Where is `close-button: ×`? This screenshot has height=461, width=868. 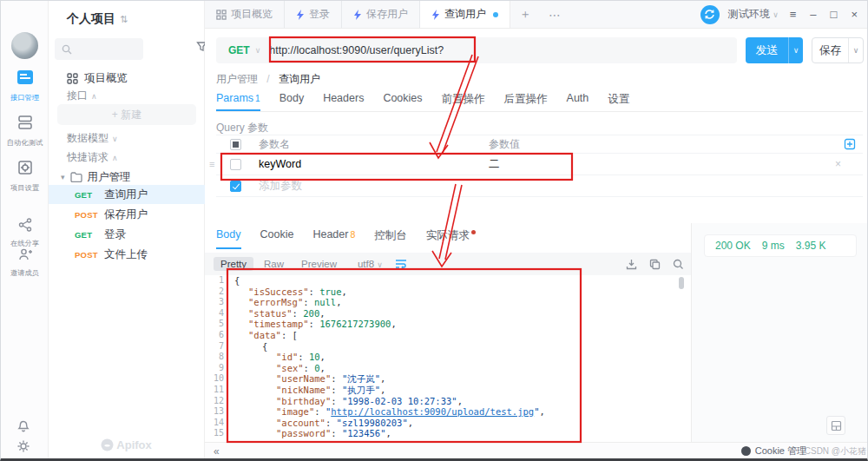 close-button: × is located at coordinates (854, 14).